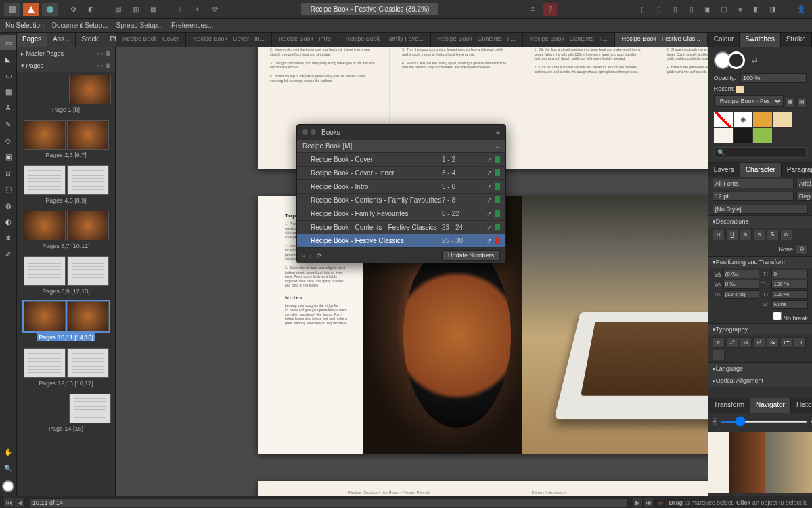 Image resolution: width=812 pixels, height=508 pixels. What do you see at coordinates (773, 235) in the screenshot?
I see `double-strike-icon: S̶` at bounding box center [773, 235].